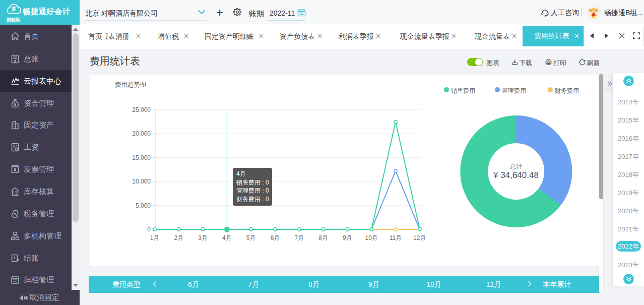 This screenshot has width=644, height=305. Describe the element at coordinates (275, 238) in the screenshot. I see `svg-text: 6月` at that location.